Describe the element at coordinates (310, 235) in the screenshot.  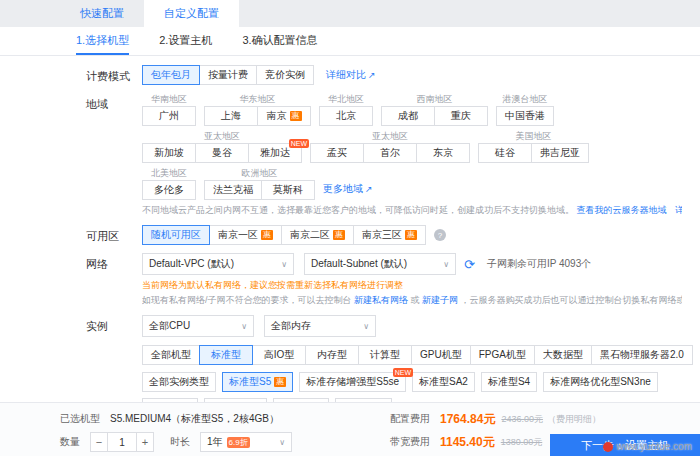
I see `zone-name: 南京二区` at that location.